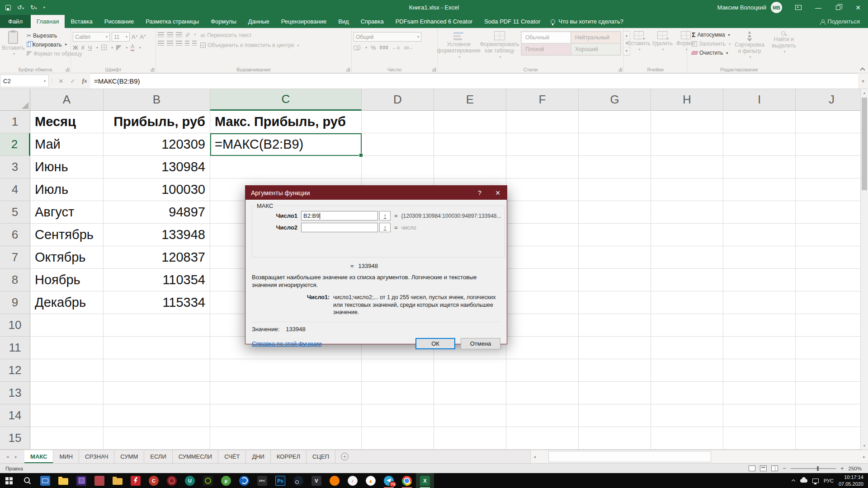 The width and height of the screenshot is (868, 488). I want to click on cell-A14, so click(67, 416).